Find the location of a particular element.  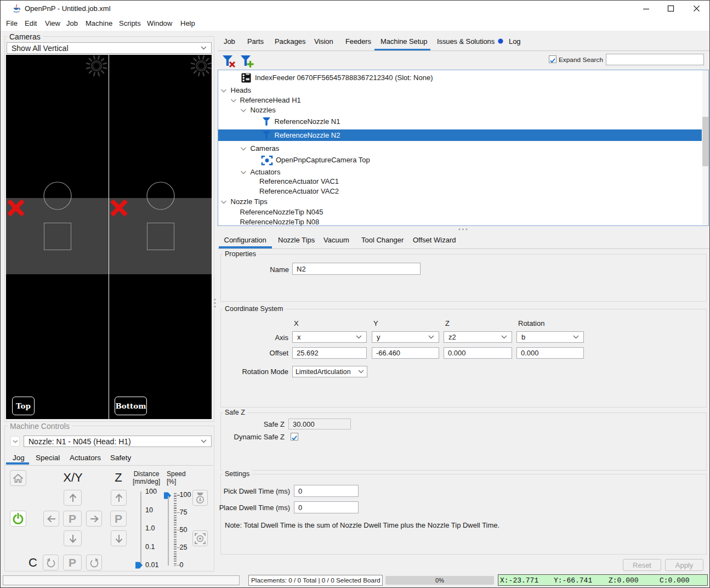

main-tab-parts: Parts is located at coordinates (255, 42).